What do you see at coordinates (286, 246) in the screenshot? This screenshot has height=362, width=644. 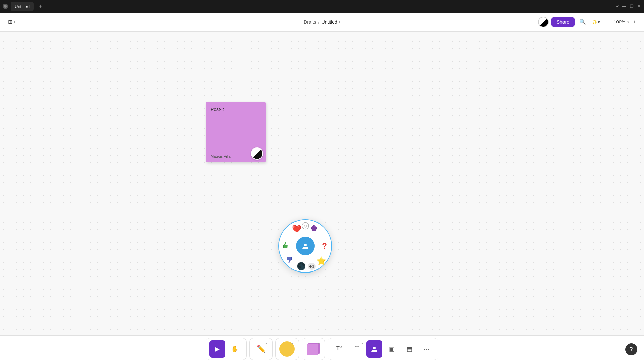 I see `reaction-thumbsup-icon` at bounding box center [286, 246].